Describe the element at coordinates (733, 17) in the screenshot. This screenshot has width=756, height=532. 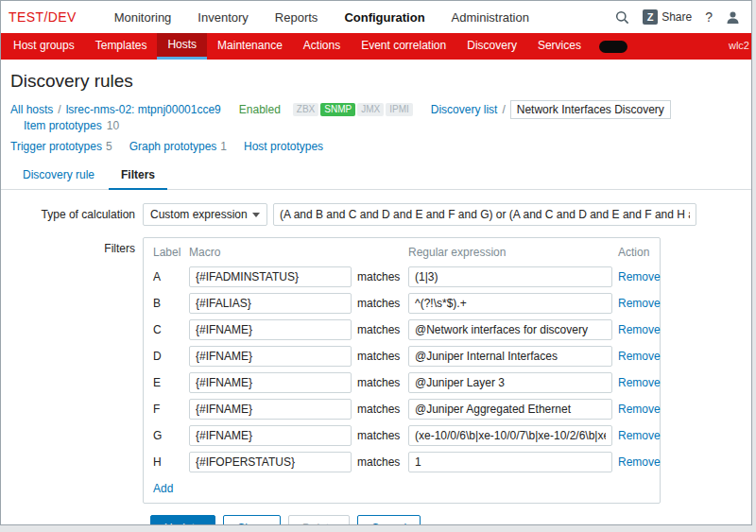
I see `user-profile-icon` at that location.